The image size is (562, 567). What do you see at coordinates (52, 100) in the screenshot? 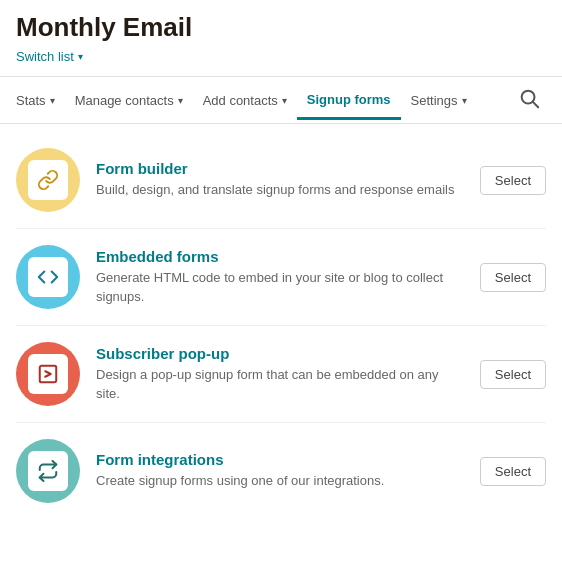
I see `nav-stats-chevron: ▾` at bounding box center [52, 100].